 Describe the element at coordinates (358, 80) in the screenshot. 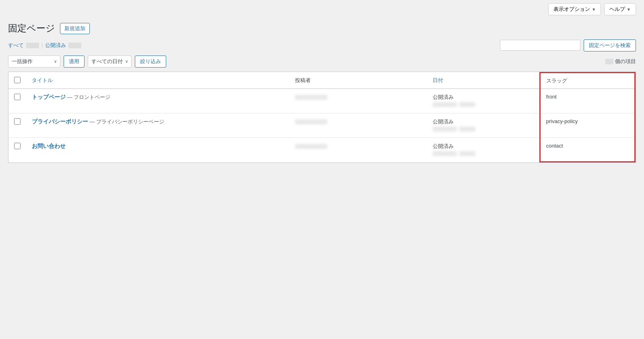

I see `col-author-header: 投稿者` at that location.